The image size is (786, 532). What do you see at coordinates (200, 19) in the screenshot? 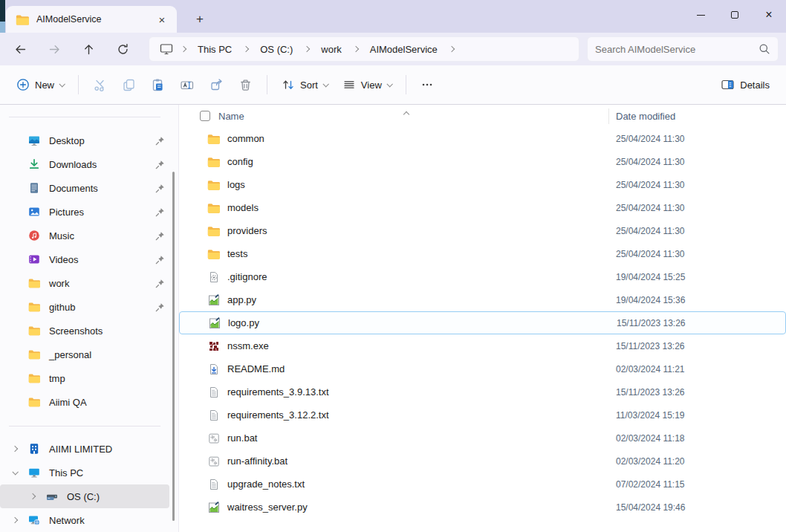
I see `new-tab-button: +` at bounding box center [200, 19].